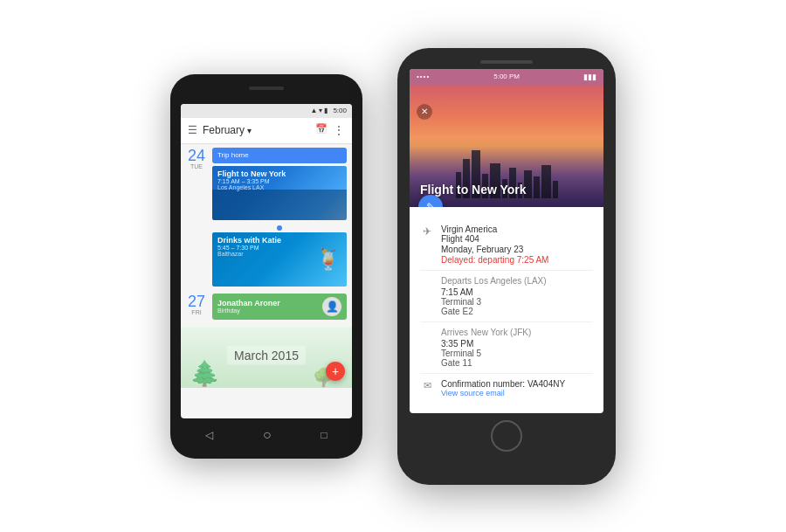 The width and height of the screenshot is (786, 532). What do you see at coordinates (517, 388) in the screenshot?
I see `confirm-body: Confirmation number: VA404NY View source…` at bounding box center [517, 388].